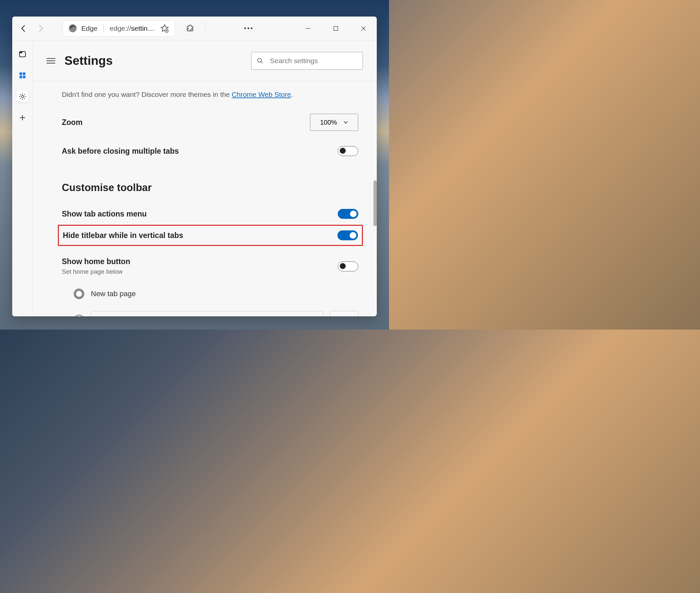 The image size is (700, 593). What do you see at coordinates (23, 118) in the screenshot?
I see `plus-icon` at bounding box center [23, 118].